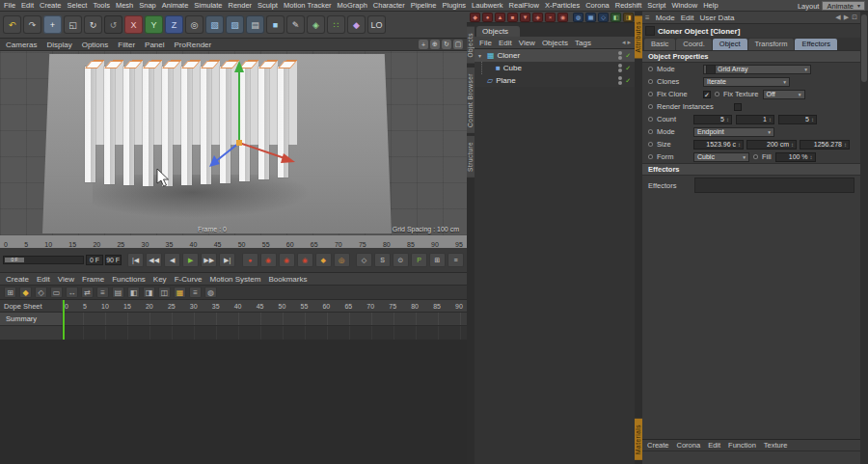 Image resolution: width=868 pixels, height=464 pixels. What do you see at coordinates (505, 42) in the screenshot?
I see `object-menu-item: Edit` at bounding box center [505, 42].